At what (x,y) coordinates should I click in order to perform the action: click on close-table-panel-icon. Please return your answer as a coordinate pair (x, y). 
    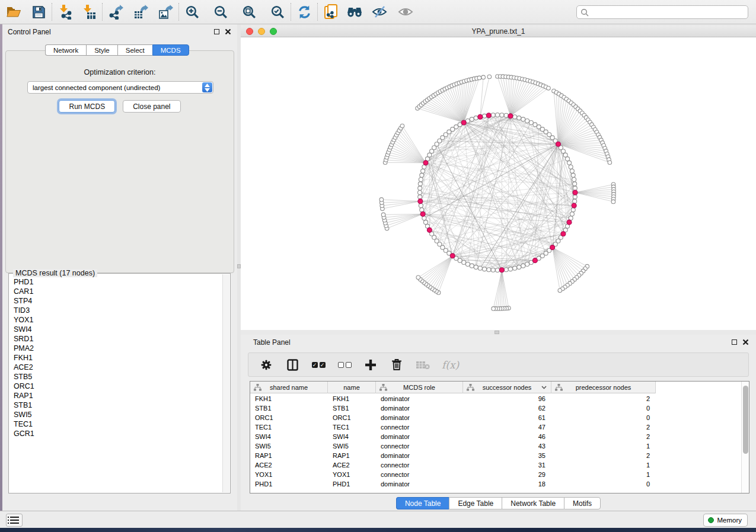
    Looking at the image, I should click on (746, 342).